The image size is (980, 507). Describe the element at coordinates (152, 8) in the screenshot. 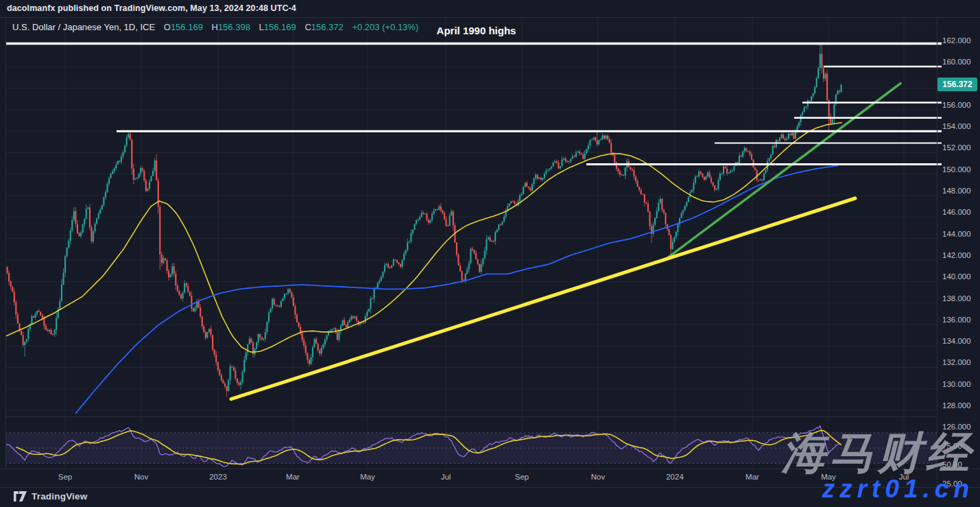

I see `attribution-bar: dacolmanfx published on TradingView.com,…` at that location.